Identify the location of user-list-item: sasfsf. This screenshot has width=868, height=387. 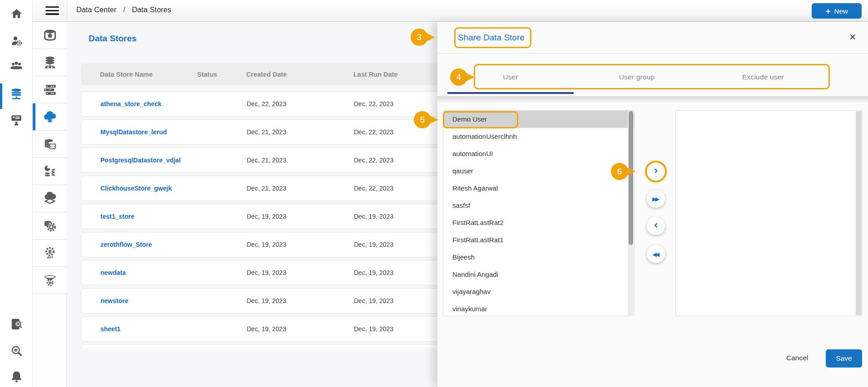
(539, 206).